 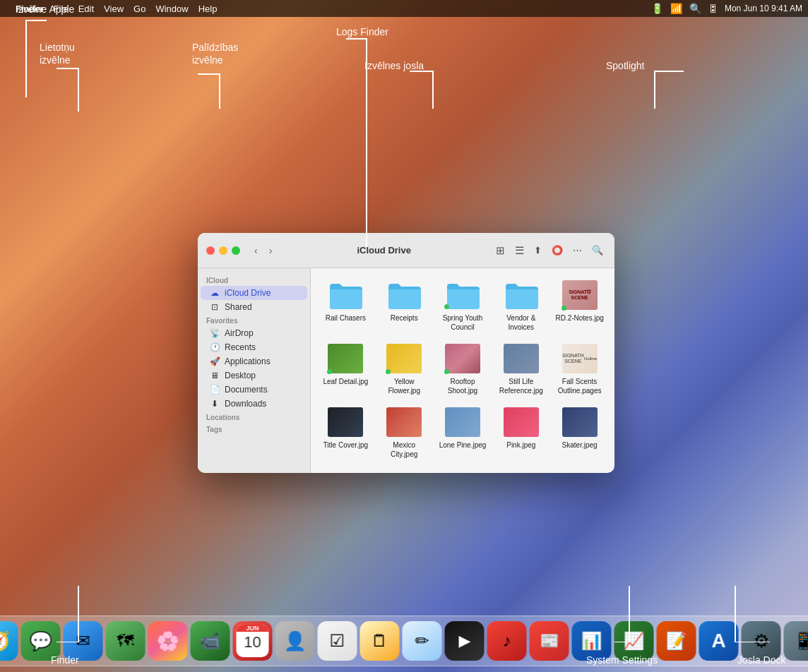 What do you see at coordinates (223, 251) in the screenshot?
I see `traffic-lights` at bounding box center [223, 251].